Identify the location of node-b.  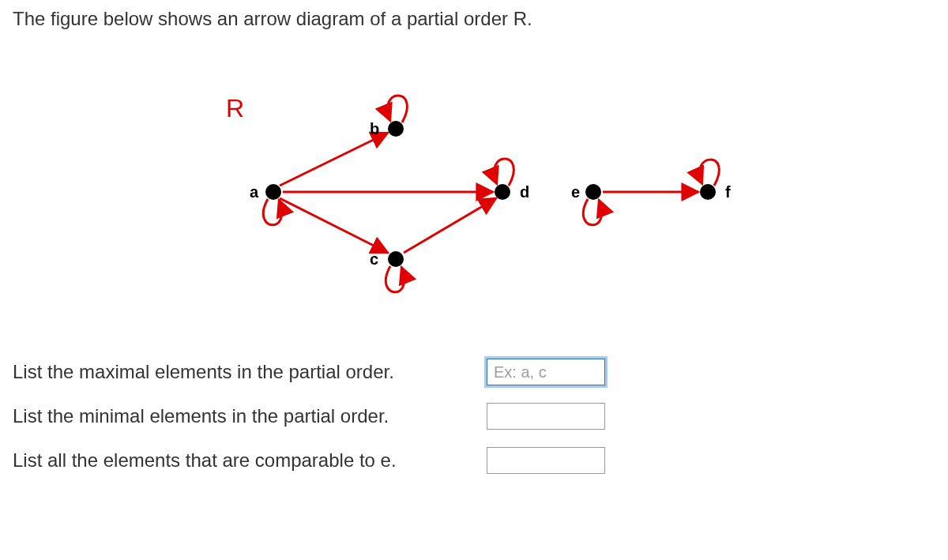
(396, 129).